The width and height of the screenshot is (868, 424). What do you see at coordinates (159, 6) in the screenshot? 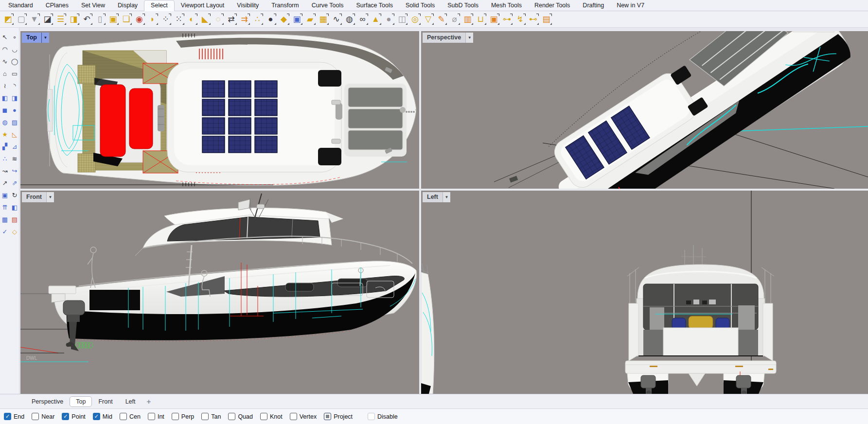
I see `menu-tab-select: Select` at bounding box center [159, 6].